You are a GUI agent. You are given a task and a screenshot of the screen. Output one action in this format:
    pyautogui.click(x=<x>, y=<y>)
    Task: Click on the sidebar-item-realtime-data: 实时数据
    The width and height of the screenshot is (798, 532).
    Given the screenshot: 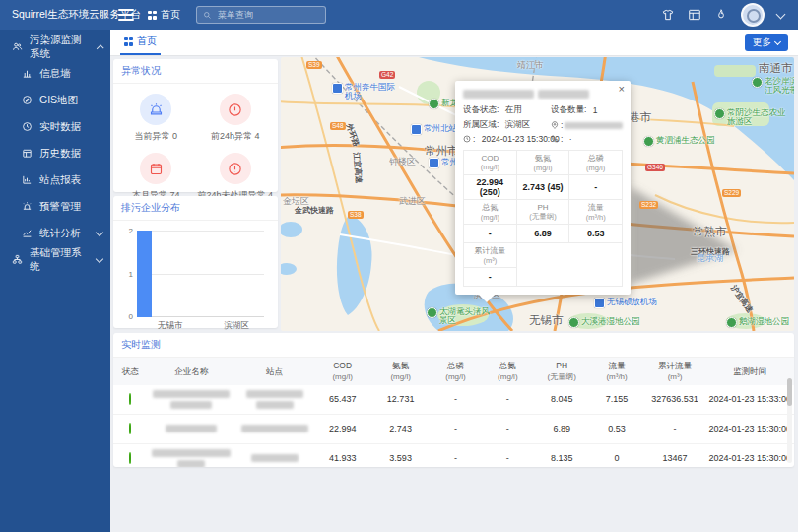 What is the action you would take?
    pyautogui.click(x=55, y=126)
    